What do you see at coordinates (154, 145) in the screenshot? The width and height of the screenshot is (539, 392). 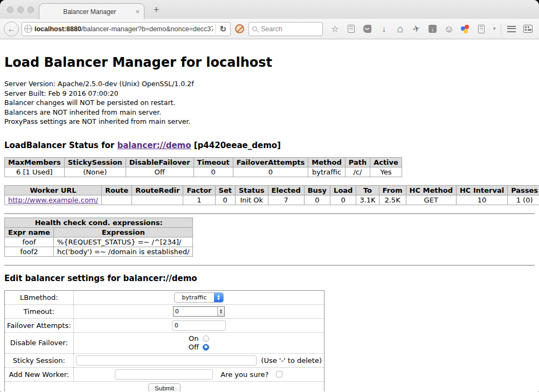 I see `balancer-demo-link: balancer://demo` at bounding box center [154, 145].